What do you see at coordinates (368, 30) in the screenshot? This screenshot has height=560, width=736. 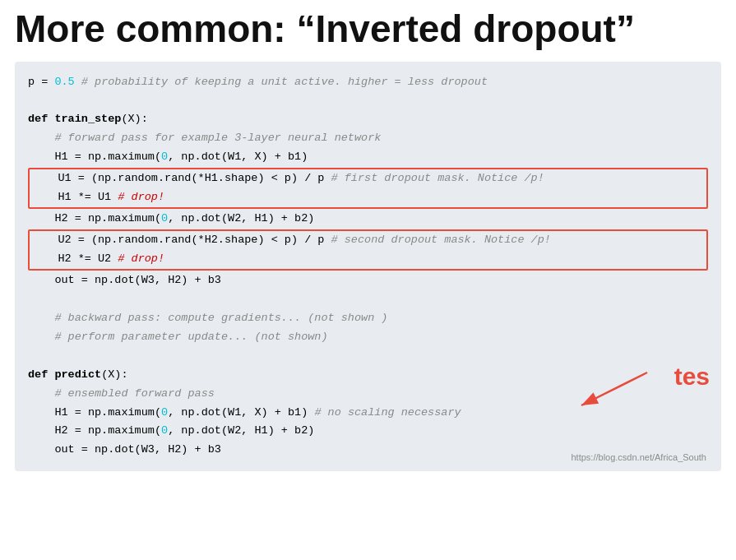 I see `page-title: More common: “Inverted dropout”` at bounding box center [368, 30].